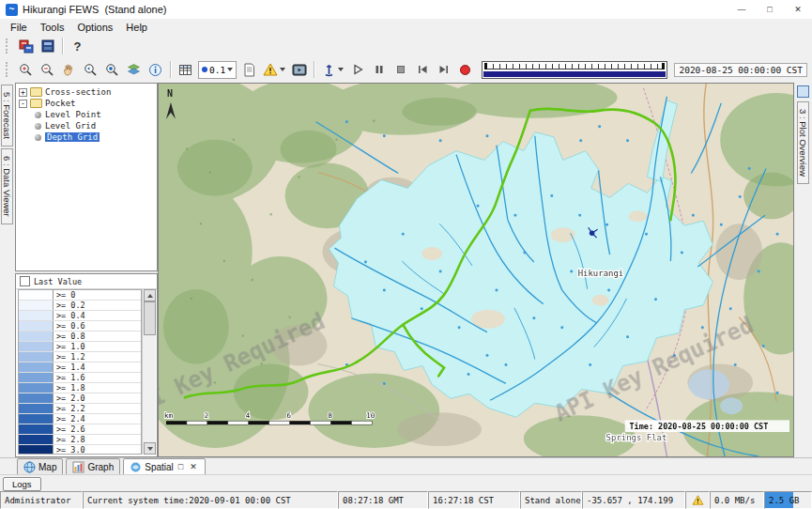 This screenshot has height=509, width=812. Describe the element at coordinates (299, 69) in the screenshot. I see `movie-screen-icon` at that location.